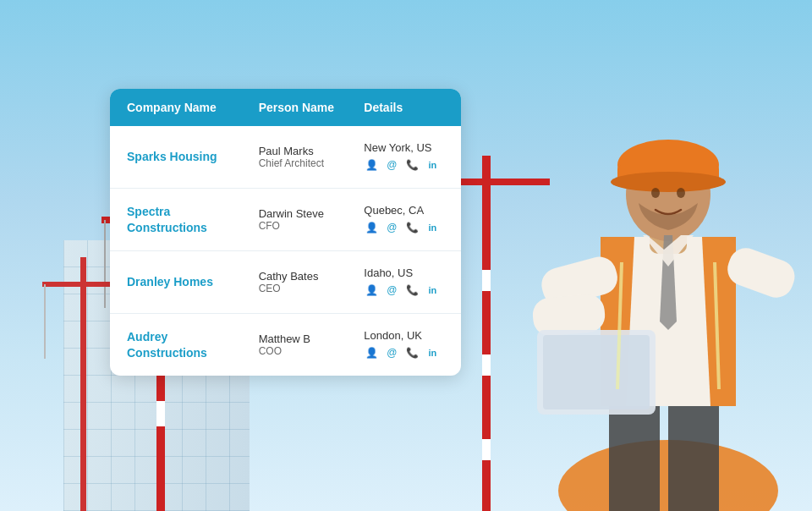 Image resolution: width=812 pixels, height=511 pixels. What do you see at coordinates (408, 157) in the screenshot?
I see `details-sparks: New York, US 👤 @ 📞 in` at bounding box center [408, 157].